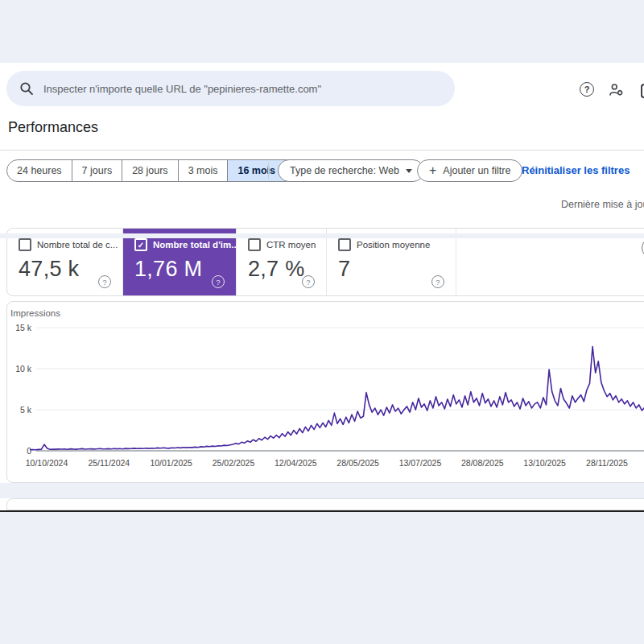 This screenshot has height=644, width=644. I want to click on header-divider, so click(322, 150).